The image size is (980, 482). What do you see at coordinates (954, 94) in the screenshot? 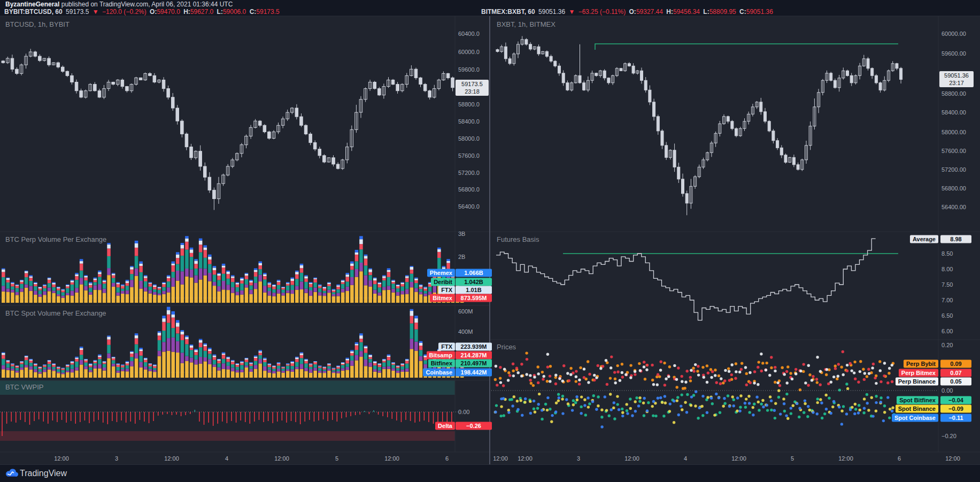
I see `axis-label: 58800.00` at bounding box center [954, 94].